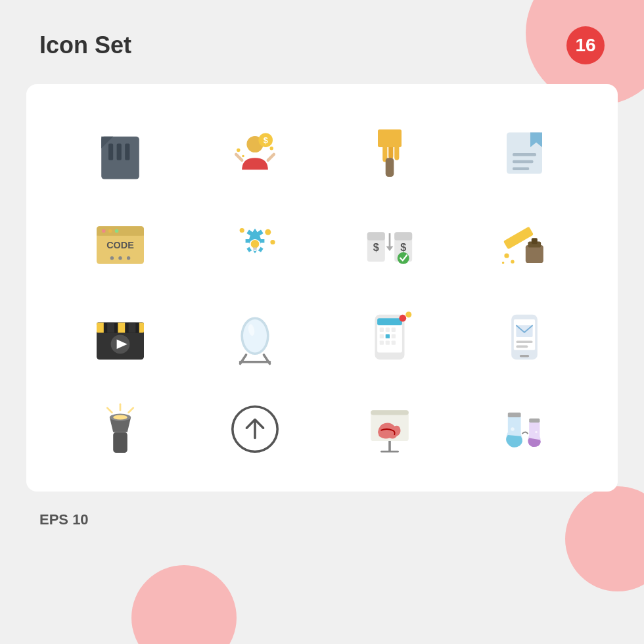 The image size is (644, 644). Describe the element at coordinates (64, 519) in the screenshot. I see `footer-label: EPS 10` at that location.